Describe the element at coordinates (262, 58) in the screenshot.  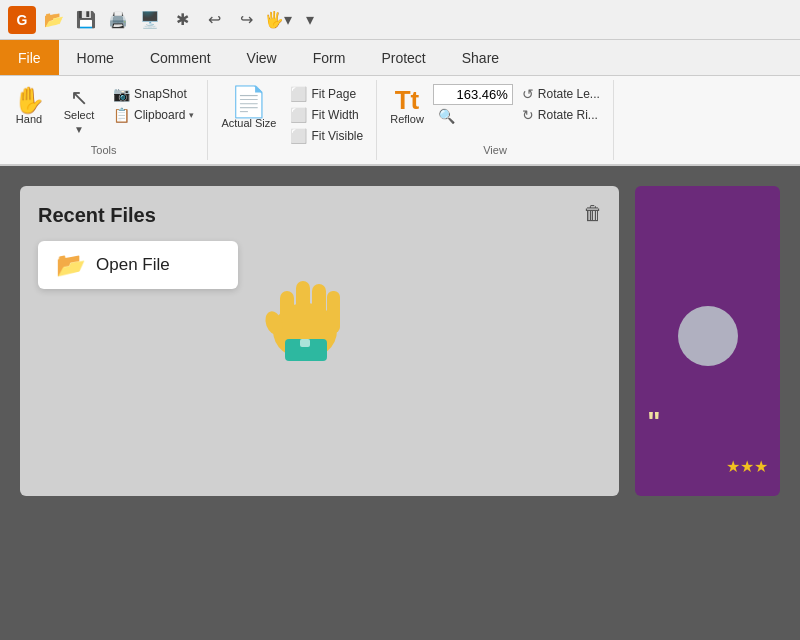
I see `tab-view: View` at that location.